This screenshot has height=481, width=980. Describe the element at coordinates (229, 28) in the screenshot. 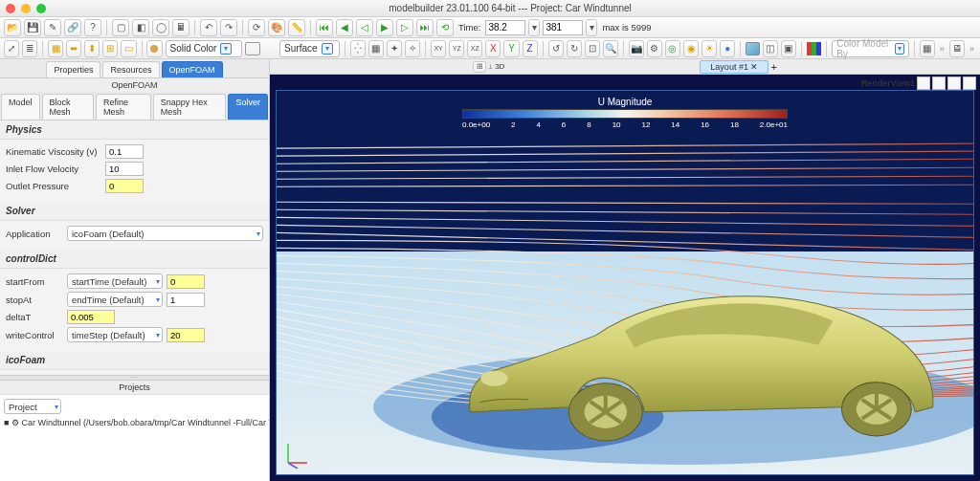

I see `redo-icon: ↷` at that location.